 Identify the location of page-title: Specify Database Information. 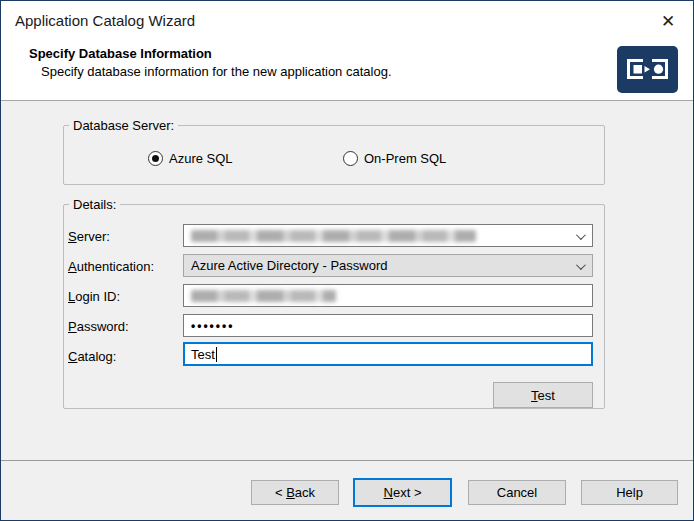
(120, 54).